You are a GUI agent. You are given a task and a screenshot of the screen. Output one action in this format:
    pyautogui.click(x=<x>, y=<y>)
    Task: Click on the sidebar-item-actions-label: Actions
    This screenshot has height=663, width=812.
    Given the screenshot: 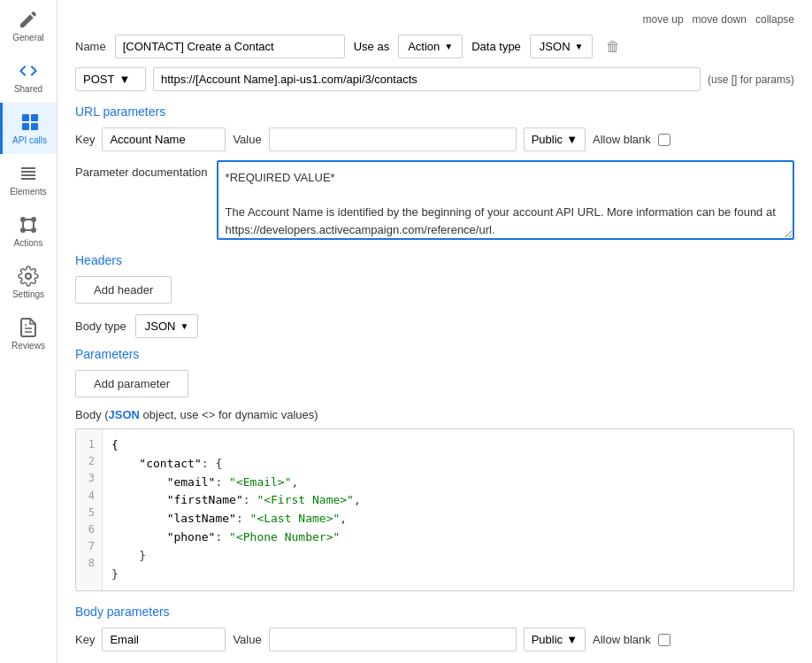 What is the action you would take?
    pyautogui.click(x=28, y=243)
    